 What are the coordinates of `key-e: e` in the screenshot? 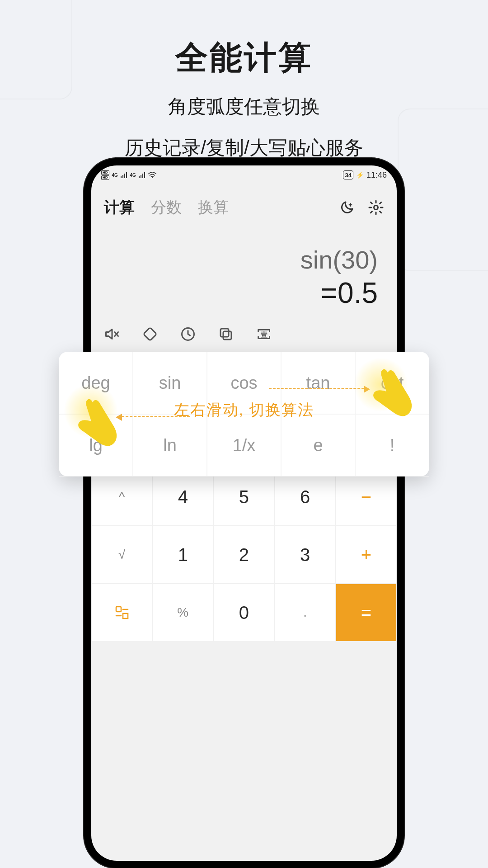 It's located at (318, 445).